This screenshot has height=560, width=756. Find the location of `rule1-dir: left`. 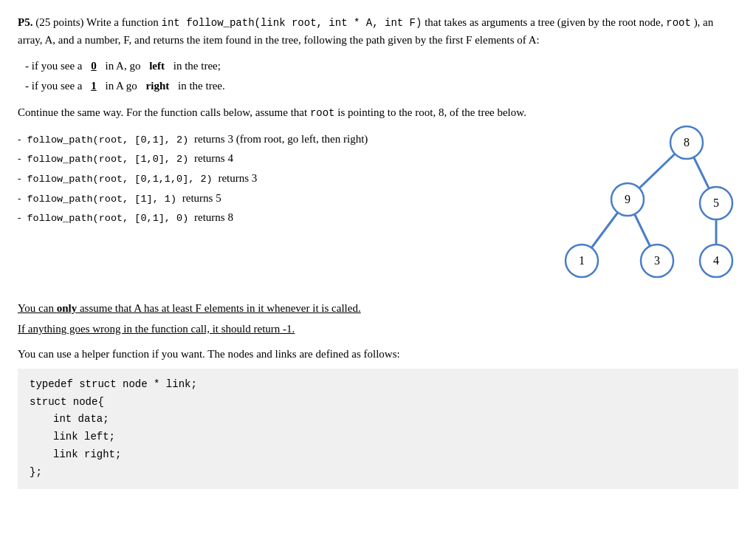

rule1-dir: left is located at coordinates (157, 66).